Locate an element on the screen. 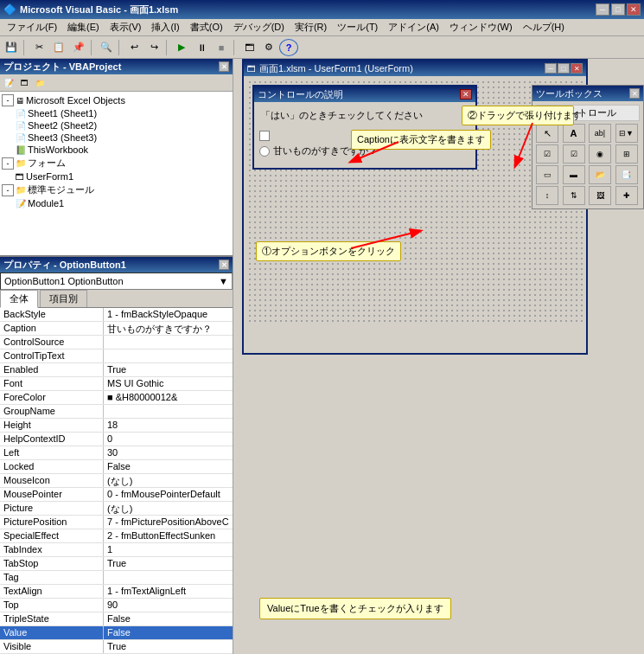 The image size is (644, 654). toolbar-redo: ↪ is located at coordinates (154, 48).